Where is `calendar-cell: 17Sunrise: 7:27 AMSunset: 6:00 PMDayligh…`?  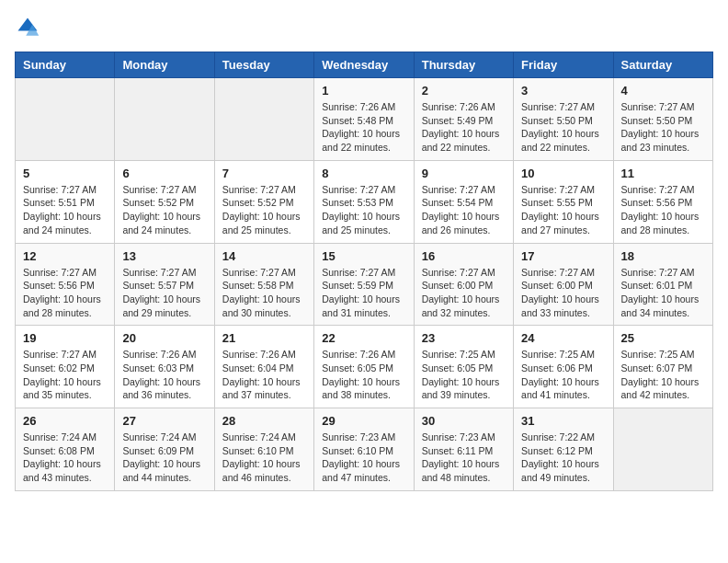
calendar-cell: 17Sunrise: 7:27 AMSunset: 6:00 PMDayligh… is located at coordinates (563, 284).